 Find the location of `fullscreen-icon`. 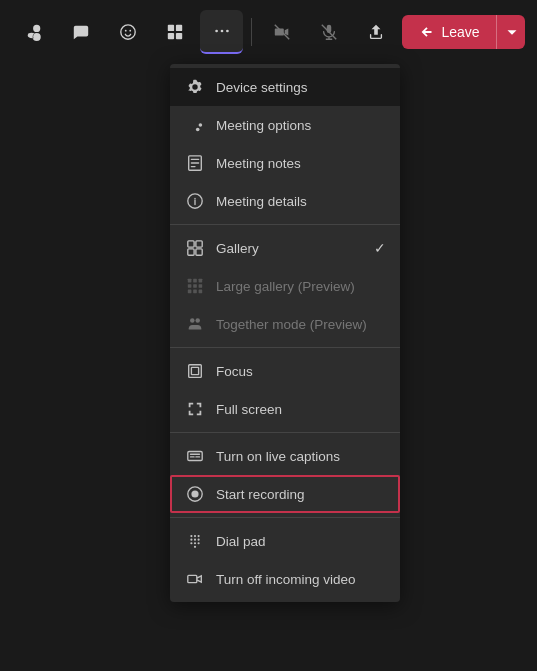

fullscreen-icon is located at coordinates (195, 409).